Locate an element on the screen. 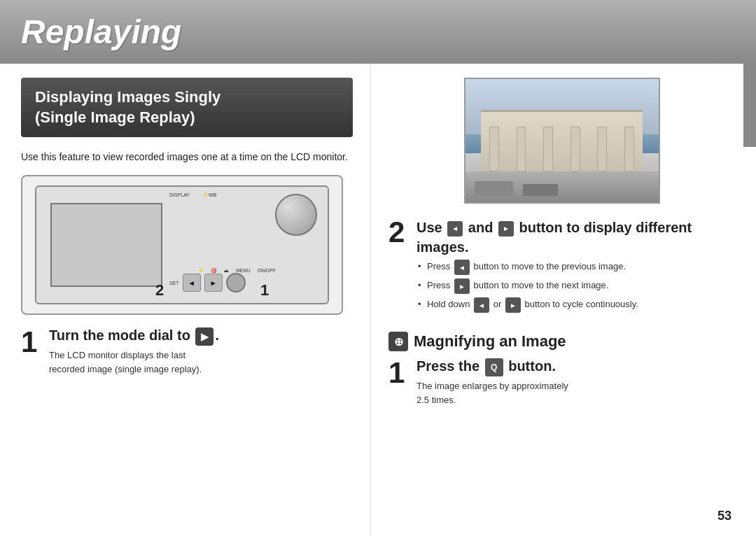 This screenshot has height=536, width=756. step-1-desc: The LCD monitor displays the last record… is located at coordinates (134, 362).